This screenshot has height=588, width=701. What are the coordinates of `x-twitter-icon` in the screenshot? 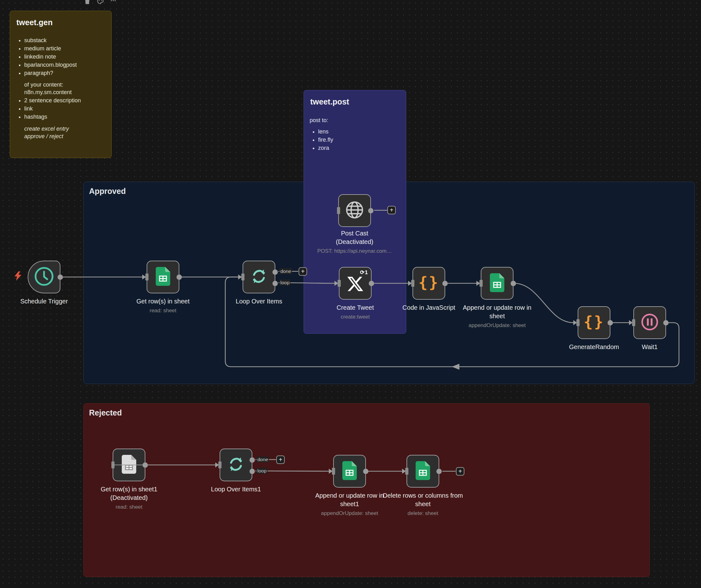 It's located at (355, 284).